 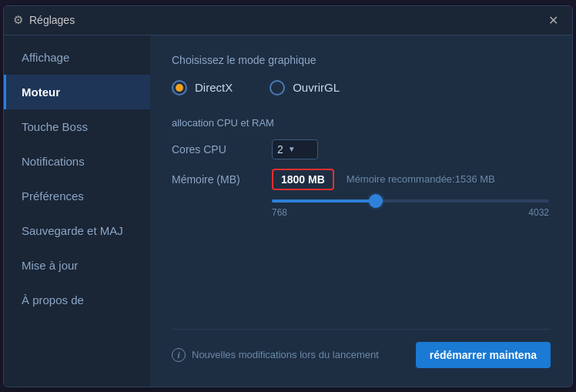 I want to click on memory-label: Mémoire (MB), so click(x=222, y=179).